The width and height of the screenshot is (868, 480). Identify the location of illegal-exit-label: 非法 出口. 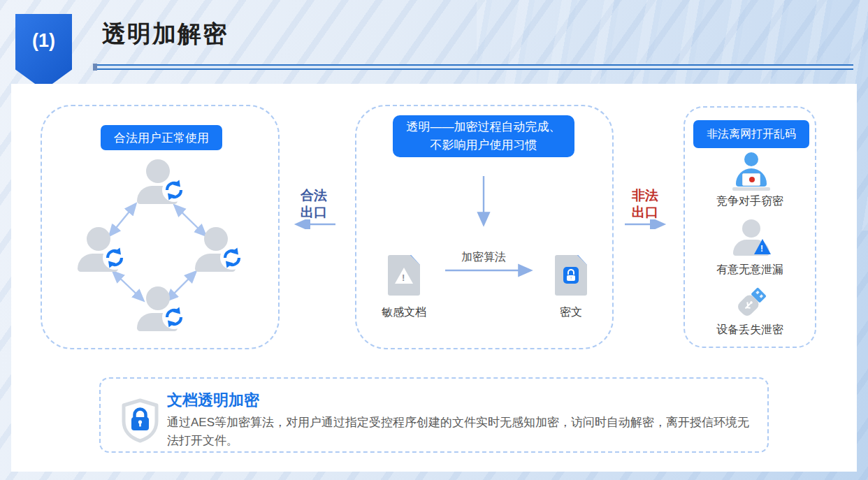
(645, 204).